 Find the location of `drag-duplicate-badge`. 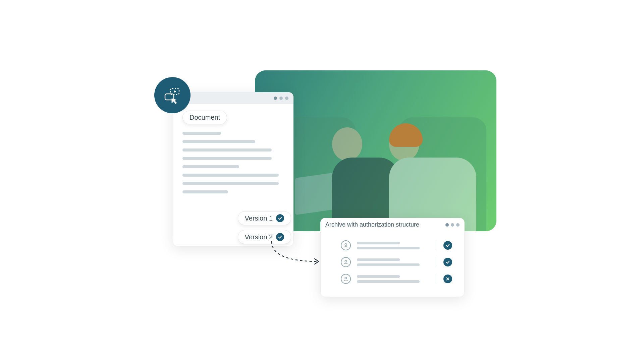

drag-duplicate-badge is located at coordinates (172, 95).